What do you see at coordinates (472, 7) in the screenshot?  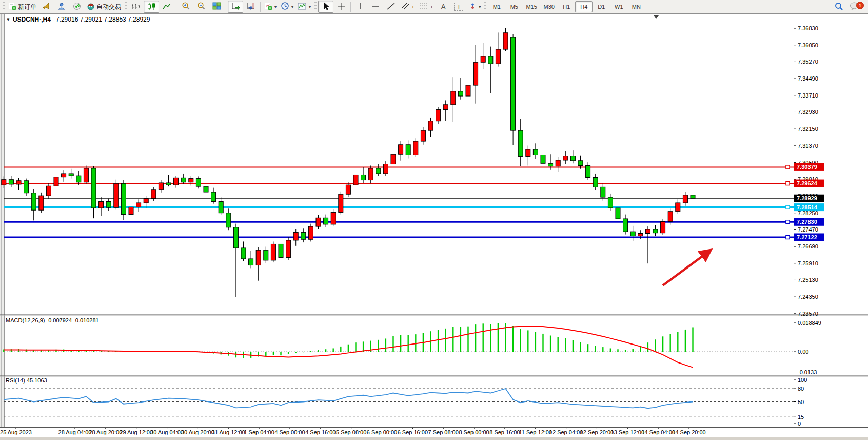 I see `shapes-icon` at bounding box center [472, 7].